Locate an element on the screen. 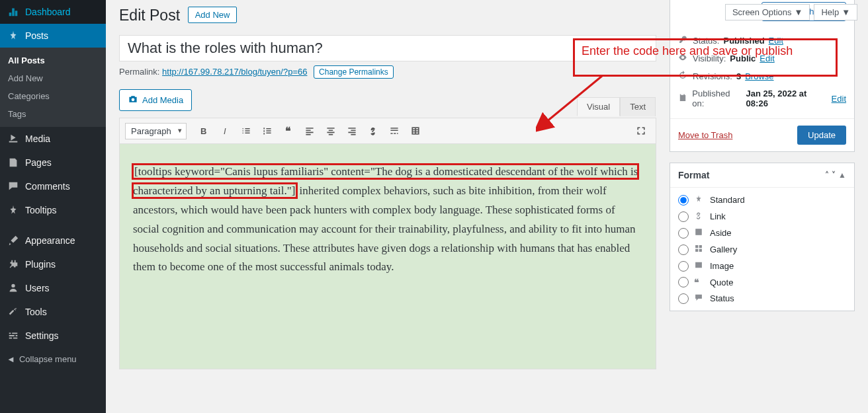  admin-sidebar: Dashboard Posts All Posts Add New Catego… is located at coordinates (53, 206).